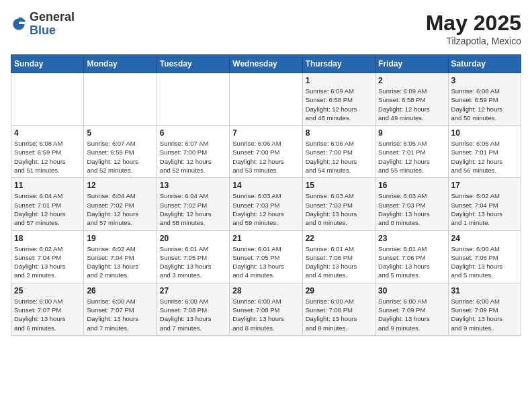 This screenshot has height=411, width=532. Describe the element at coordinates (412, 64) in the screenshot. I see `day-of-week-header: Friday` at that location.